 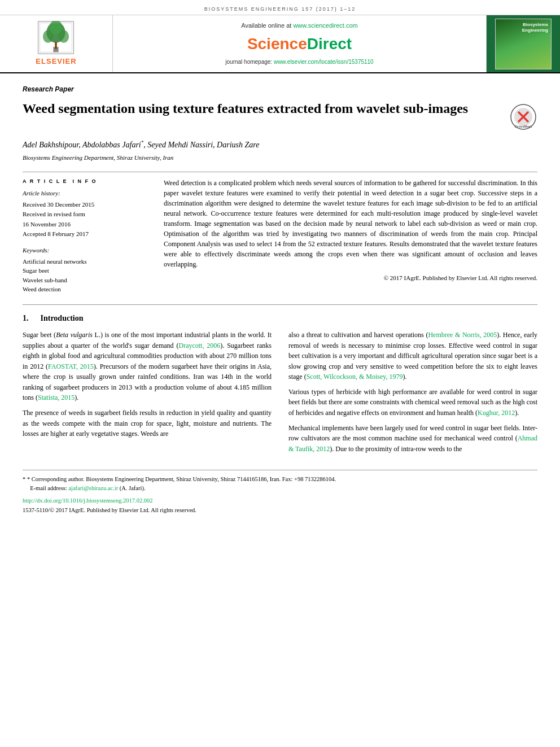 What do you see at coordinates (280, 8) in the screenshot?
I see `top-bar: BIOSYSTEMS ENGINEERING 157 (2017) 1–12` at bounding box center [280, 8].